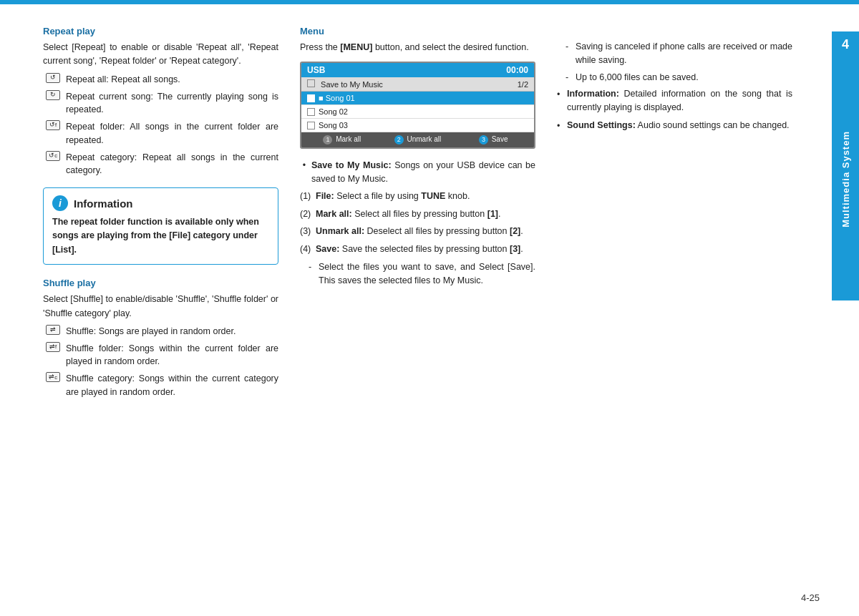 This screenshot has width=859, height=616. I want to click on repeat-cat-icon: ↺c, so click(53, 156).